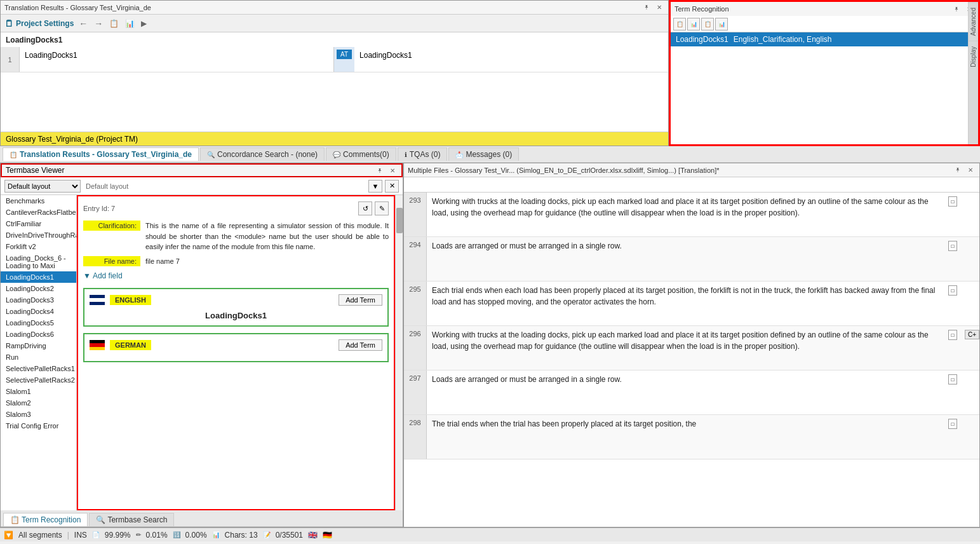 The width and height of the screenshot is (980, 544). What do you see at coordinates (392, 186) in the screenshot?
I see `tb-close-x: ✕` at bounding box center [392, 186].